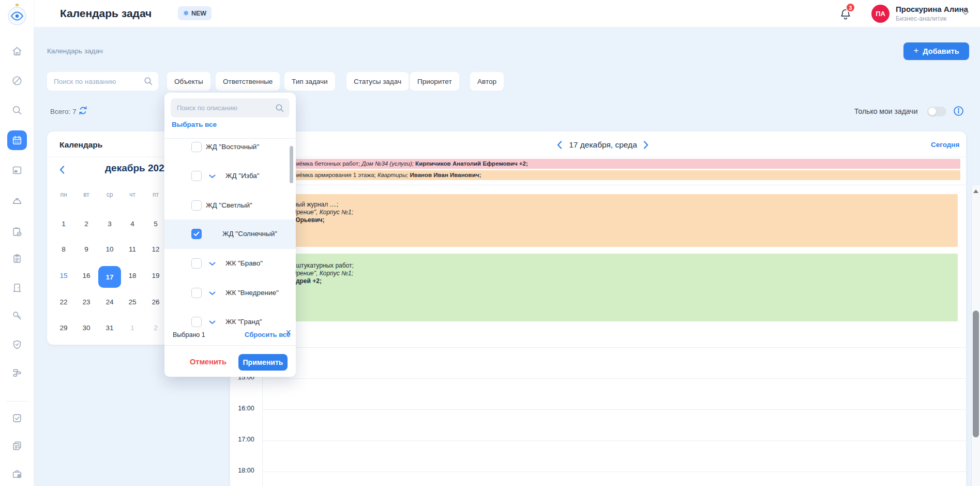 The width and height of the screenshot is (980, 486). Describe the element at coordinates (64, 303) in the screenshot. I see `date-cell: 22` at that location.